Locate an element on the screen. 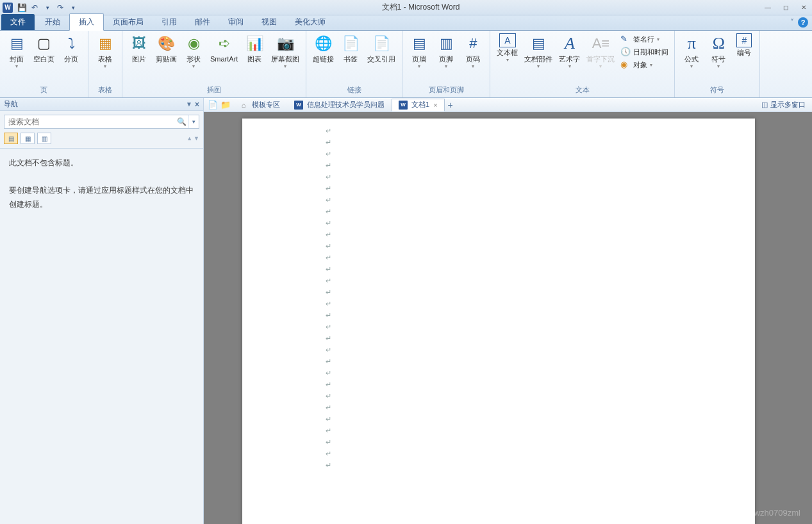 This screenshot has height=524, width=812. qat-redo-icon: ↷ is located at coordinates (60, 8).